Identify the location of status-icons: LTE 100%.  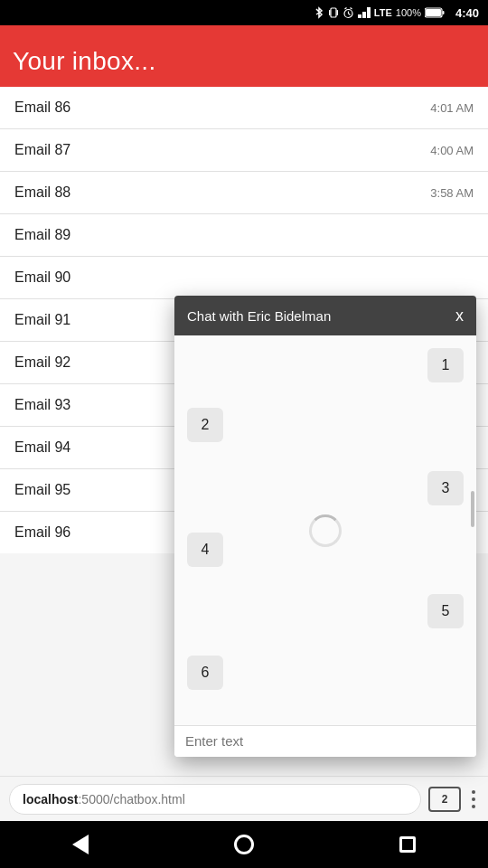
(380, 13).